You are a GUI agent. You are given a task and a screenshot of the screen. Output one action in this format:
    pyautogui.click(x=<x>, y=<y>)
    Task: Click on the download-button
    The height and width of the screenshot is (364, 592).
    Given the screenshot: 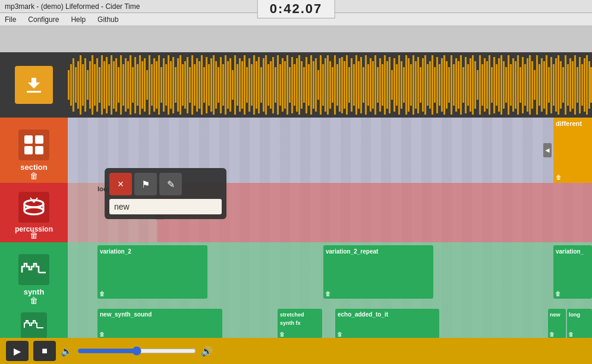 What is the action you would take?
    pyautogui.click(x=34, y=85)
    